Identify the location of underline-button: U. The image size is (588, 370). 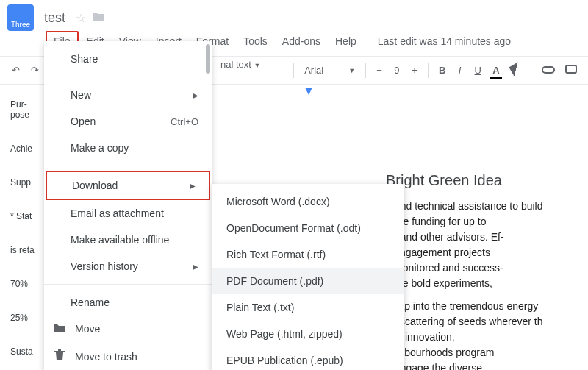
(478, 71).